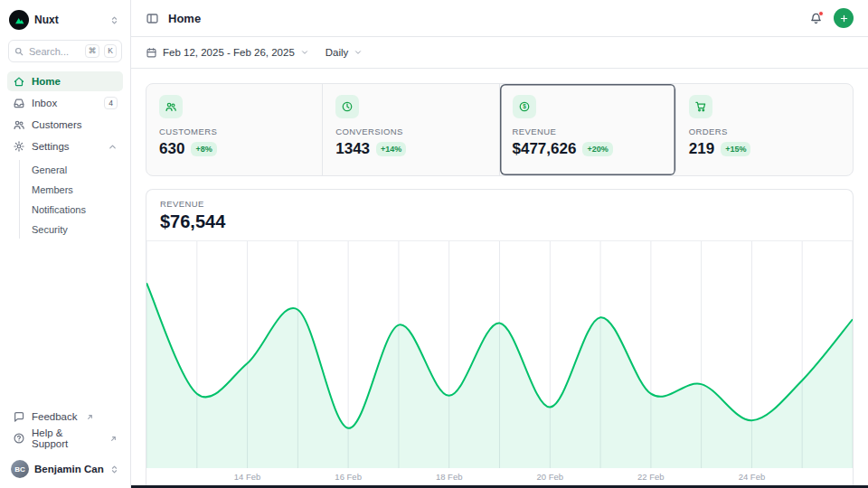 The image size is (868, 488). I want to click on sidebar-item-customers: Customers, so click(65, 125).